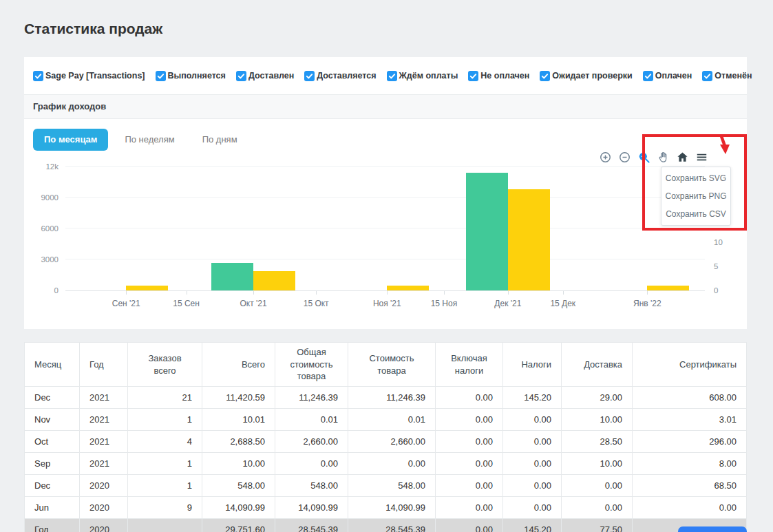  I want to click on pan-icon, so click(664, 157).